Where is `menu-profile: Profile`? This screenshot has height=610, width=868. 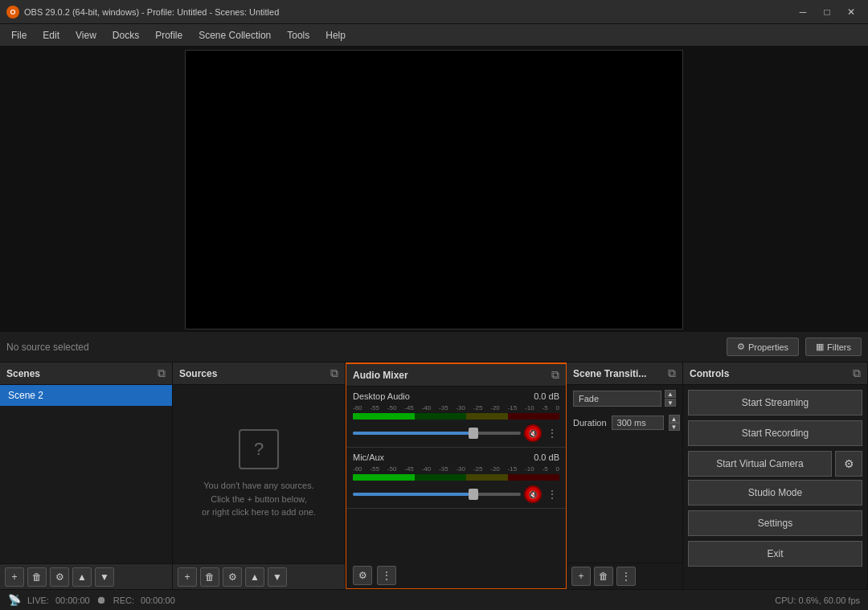 menu-profile: Profile is located at coordinates (169, 35).